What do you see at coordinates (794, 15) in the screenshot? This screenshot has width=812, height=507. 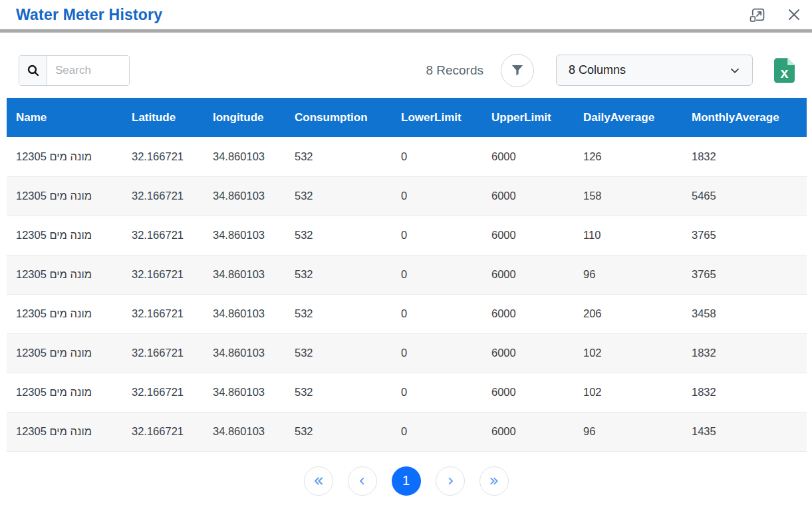 I see `close-icon` at bounding box center [794, 15].